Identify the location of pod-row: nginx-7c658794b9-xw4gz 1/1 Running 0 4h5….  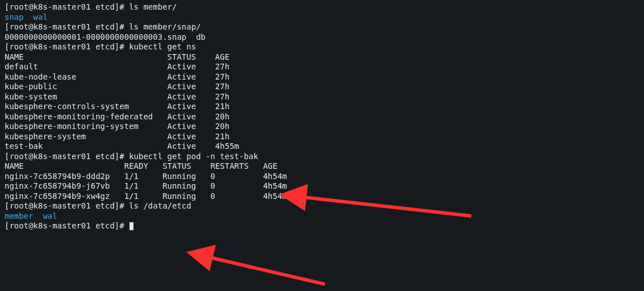
(322, 197).